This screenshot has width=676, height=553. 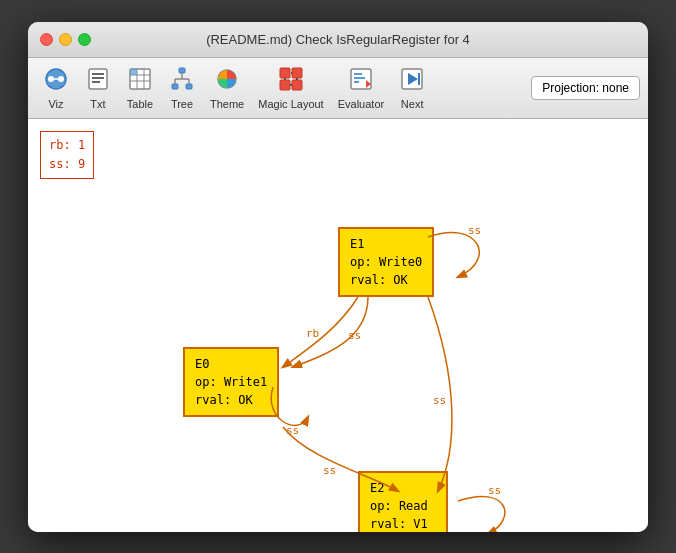 What do you see at coordinates (66, 40) in the screenshot?
I see `traffic-lights` at bounding box center [66, 40].